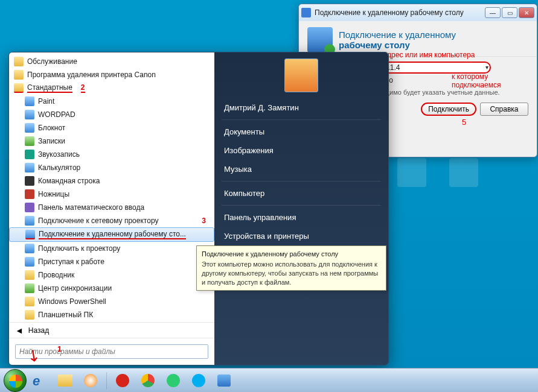 The width and height of the screenshot is (538, 392). What do you see at coordinates (493, 13) in the screenshot?
I see `minimize-button: —` at bounding box center [493, 13].